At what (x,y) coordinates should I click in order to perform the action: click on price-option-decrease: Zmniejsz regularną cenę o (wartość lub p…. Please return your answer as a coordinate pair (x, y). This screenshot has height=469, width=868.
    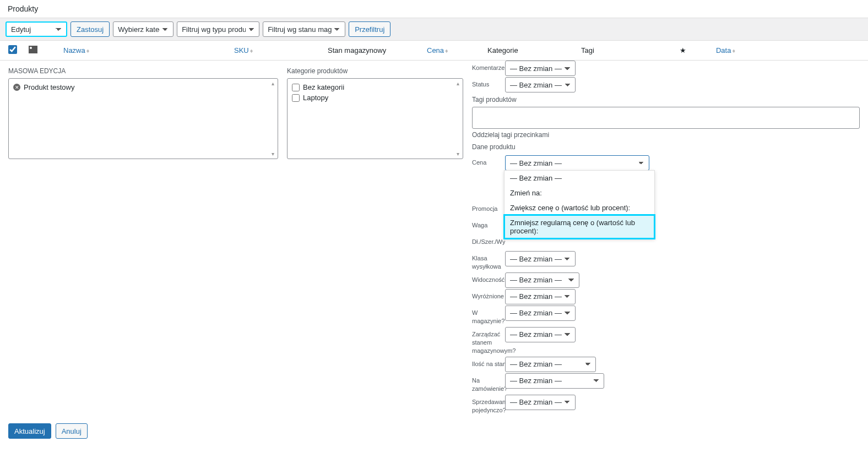
    Looking at the image, I should click on (579, 227).